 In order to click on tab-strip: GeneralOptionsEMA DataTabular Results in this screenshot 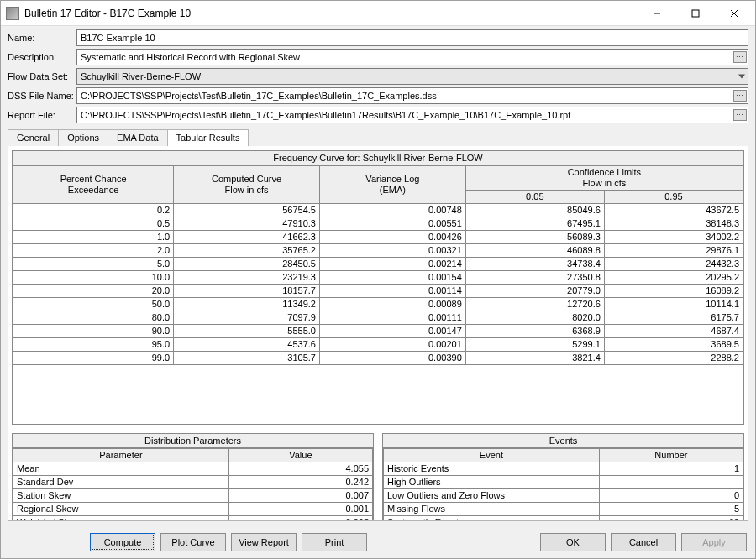, I will do `click(378, 138)`.